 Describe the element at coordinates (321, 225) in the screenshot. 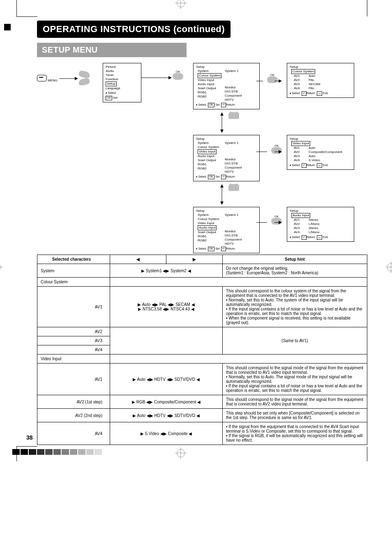

I see `detail-panel: SetupAudio InputAV1StereoAV2L/MonoAV3Ste…` at that location.